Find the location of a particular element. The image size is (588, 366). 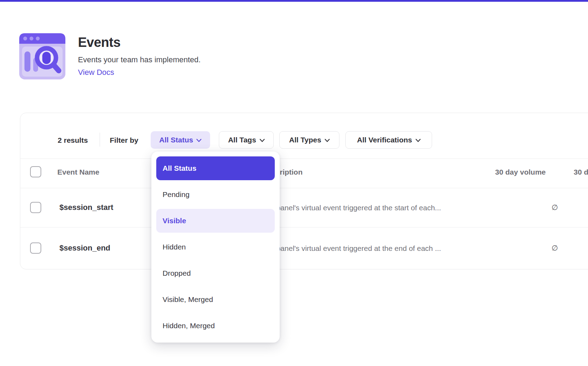

row-divider is located at coordinates (304, 227).